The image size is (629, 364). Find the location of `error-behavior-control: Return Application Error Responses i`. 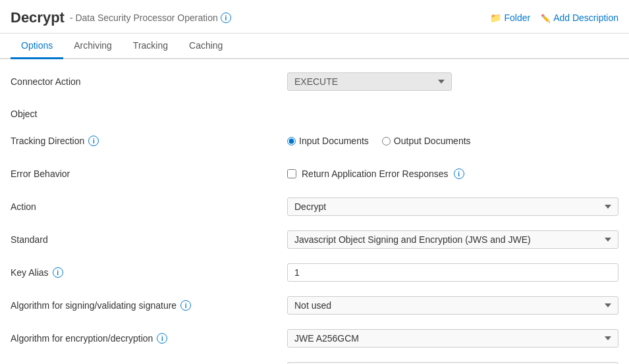

error-behavior-control: Return Application Error Responses i is located at coordinates (453, 174).